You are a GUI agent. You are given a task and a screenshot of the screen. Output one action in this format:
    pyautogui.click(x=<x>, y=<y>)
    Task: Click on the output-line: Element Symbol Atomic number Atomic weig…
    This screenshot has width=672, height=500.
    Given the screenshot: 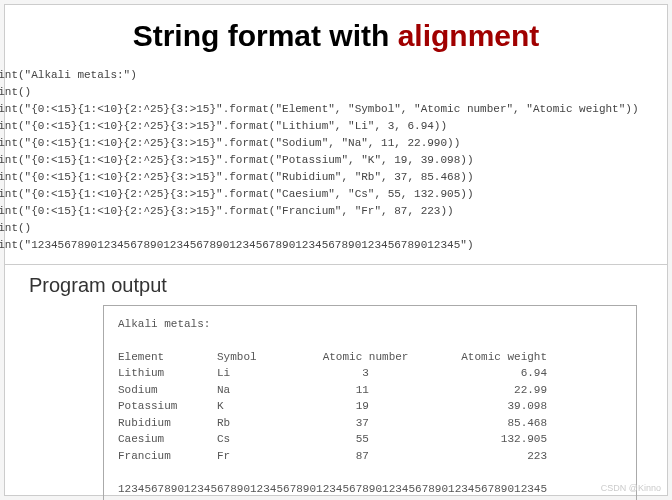 What is the action you would take?
    pyautogui.click(x=332, y=357)
    